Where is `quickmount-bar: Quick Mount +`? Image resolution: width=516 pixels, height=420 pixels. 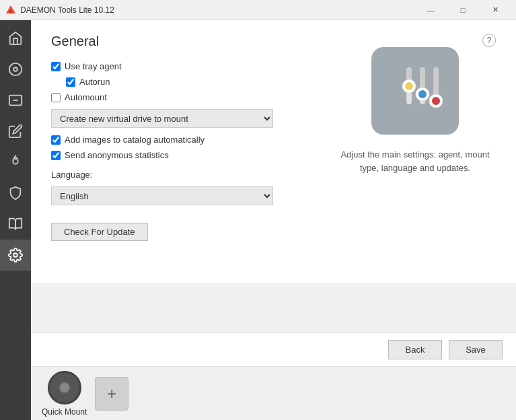 quickmount-bar: Quick Mount + is located at coordinates (273, 393).